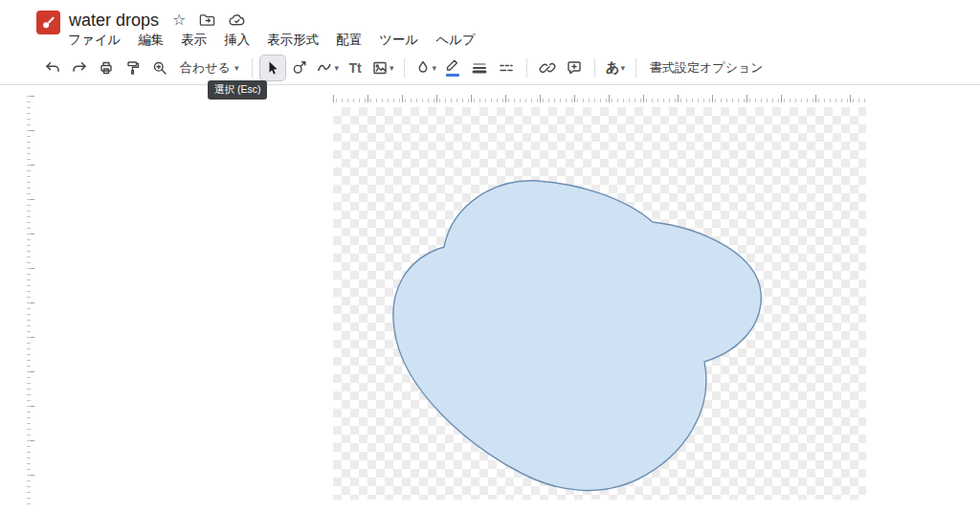 The width and height of the screenshot is (980, 513). Describe the element at coordinates (479, 68) in the screenshot. I see `line-weight-button` at that location.